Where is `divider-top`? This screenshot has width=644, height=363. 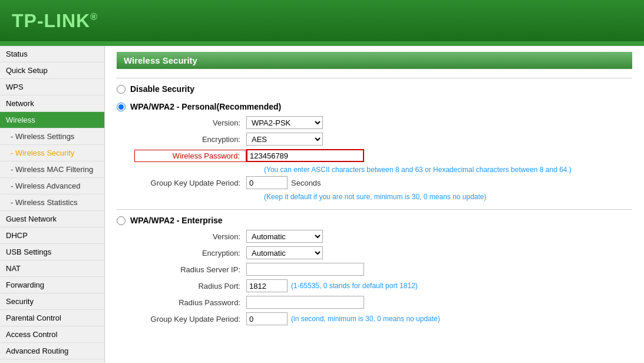 divider-top is located at coordinates (375, 78).